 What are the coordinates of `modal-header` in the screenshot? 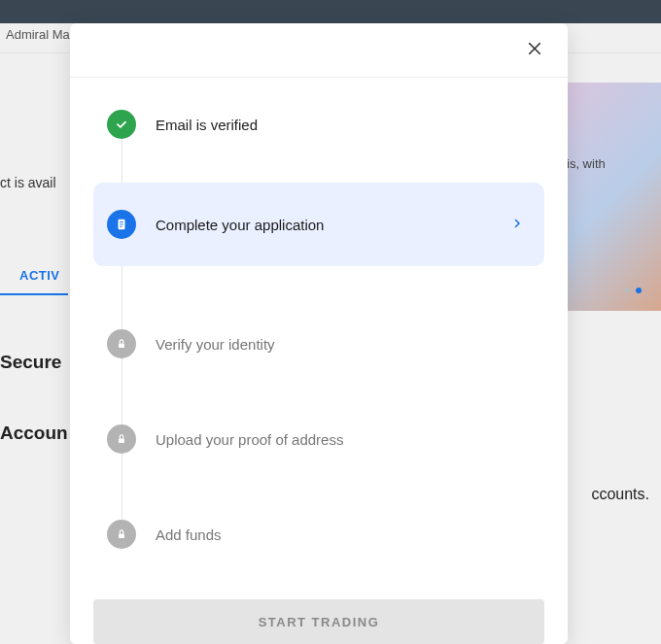 It's located at (319, 51).